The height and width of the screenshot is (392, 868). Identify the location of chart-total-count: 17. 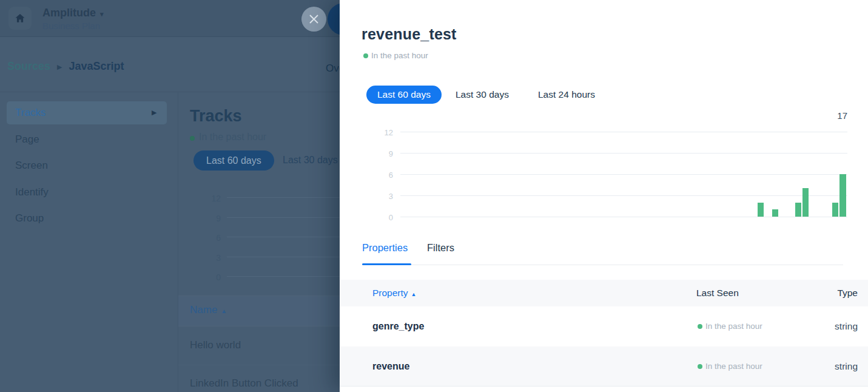
(842, 115).